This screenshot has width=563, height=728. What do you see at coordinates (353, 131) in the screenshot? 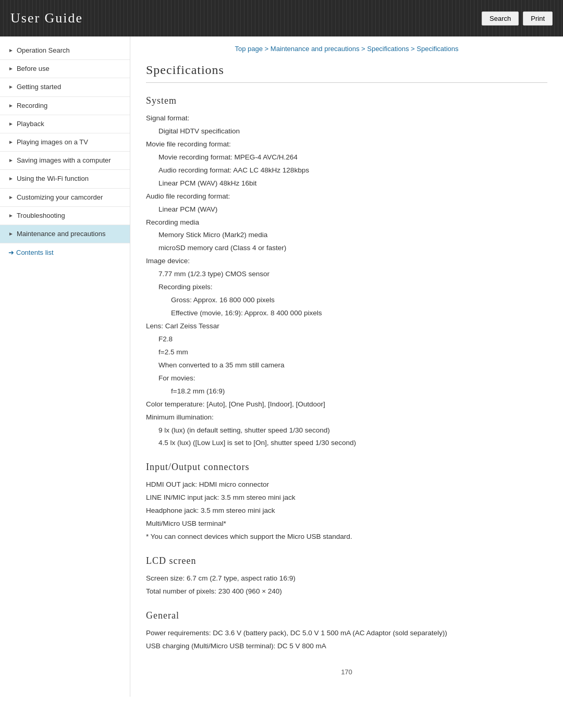
I see `system-line-1: Digital HDTV specification` at bounding box center [353, 131].